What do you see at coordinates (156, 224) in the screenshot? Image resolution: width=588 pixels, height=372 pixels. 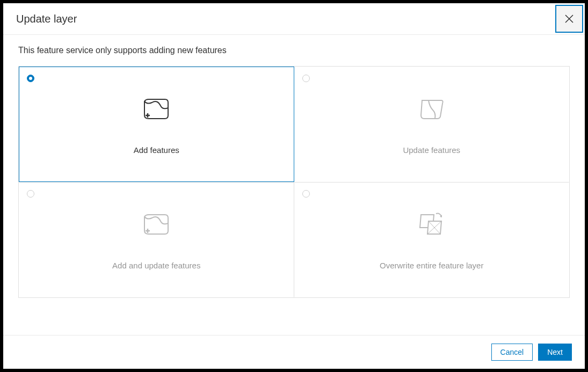 I see `add-update-features-icon` at bounding box center [156, 224].